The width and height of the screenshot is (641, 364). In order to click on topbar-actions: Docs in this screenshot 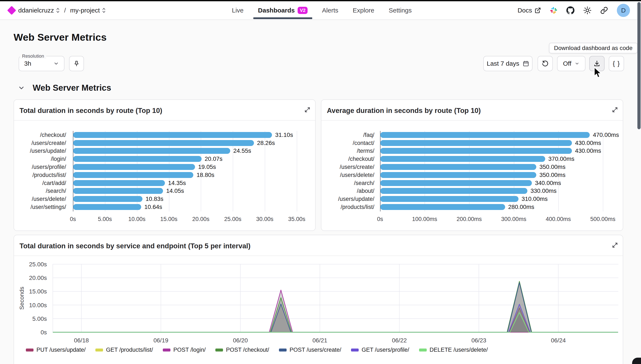, I will do `click(574, 10)`.